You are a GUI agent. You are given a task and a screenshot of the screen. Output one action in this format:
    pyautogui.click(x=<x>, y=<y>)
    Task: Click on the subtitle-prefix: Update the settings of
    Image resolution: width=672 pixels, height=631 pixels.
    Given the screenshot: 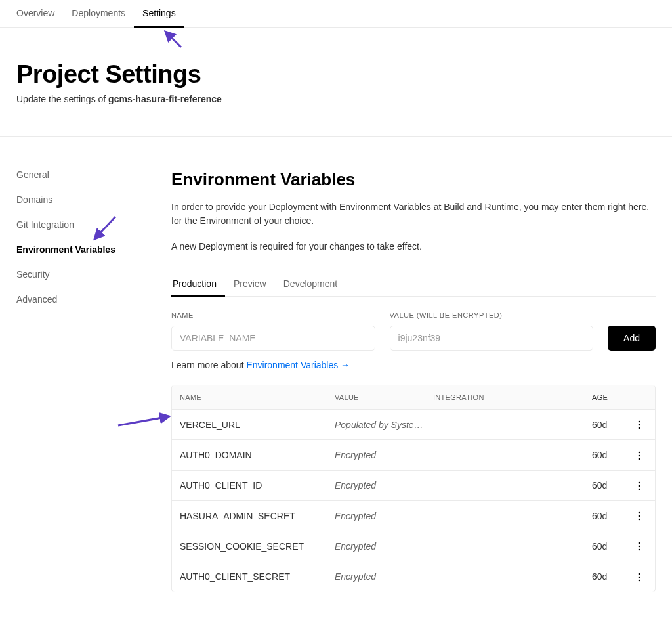 What is the action you would take?
    pyautogui.click(x=62, y=99)
    